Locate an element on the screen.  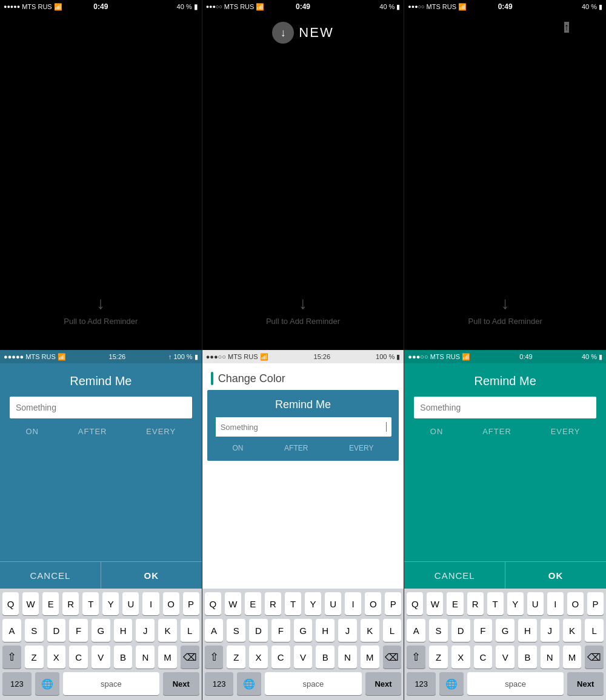
reminder-input-right is located at coordinates (505, 408).